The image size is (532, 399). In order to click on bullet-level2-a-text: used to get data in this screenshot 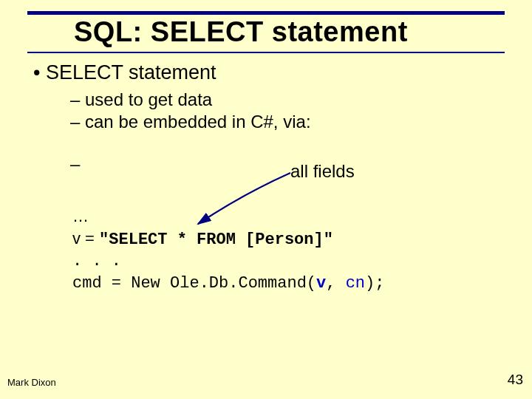, I will do `click(149, 99)`.